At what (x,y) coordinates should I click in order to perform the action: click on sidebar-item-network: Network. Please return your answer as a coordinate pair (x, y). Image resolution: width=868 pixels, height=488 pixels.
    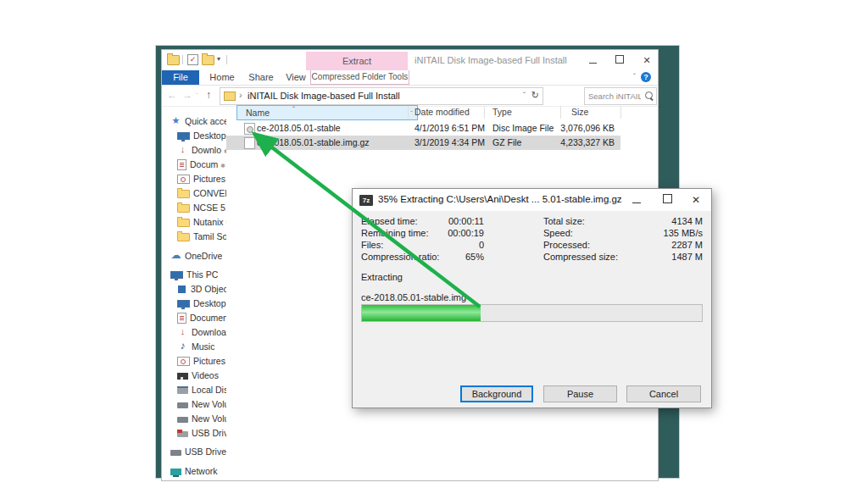
    Looking at the image, I should click on (194, 471).